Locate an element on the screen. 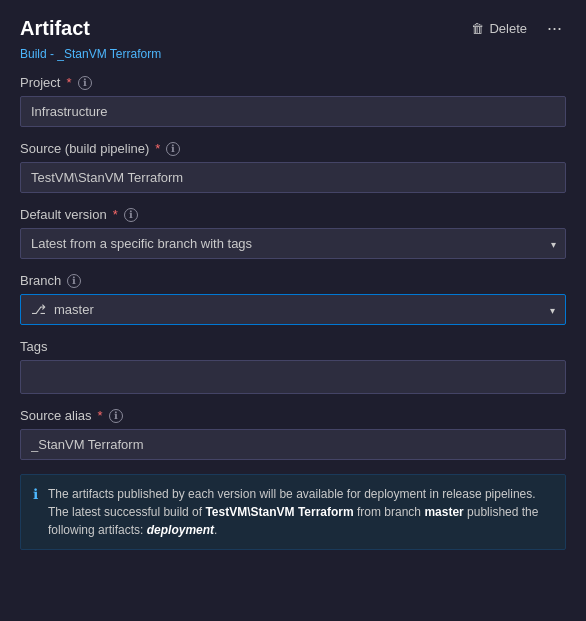 This screenshot has width=586, height=621. default-version-group: Default version * ℹ Latest from a specif… is located at coordinates (293, 233).